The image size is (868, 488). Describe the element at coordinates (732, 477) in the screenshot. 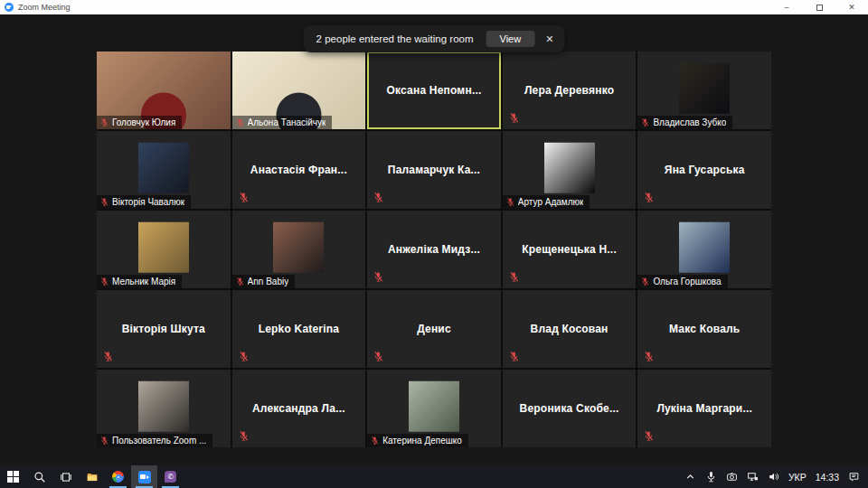

I see `camera-icon` at that location.